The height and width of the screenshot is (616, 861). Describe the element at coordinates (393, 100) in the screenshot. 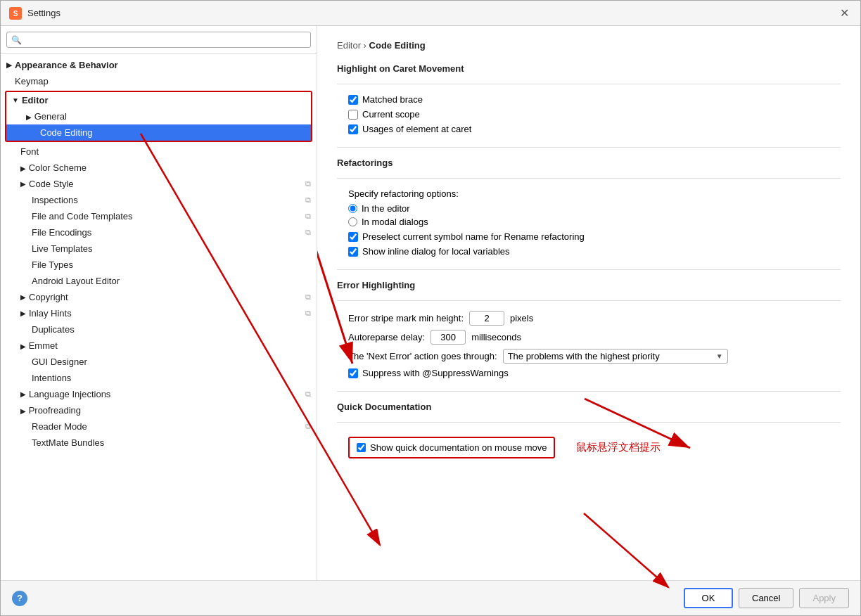

I see `matched-brace-text: Matched brace` at that location.